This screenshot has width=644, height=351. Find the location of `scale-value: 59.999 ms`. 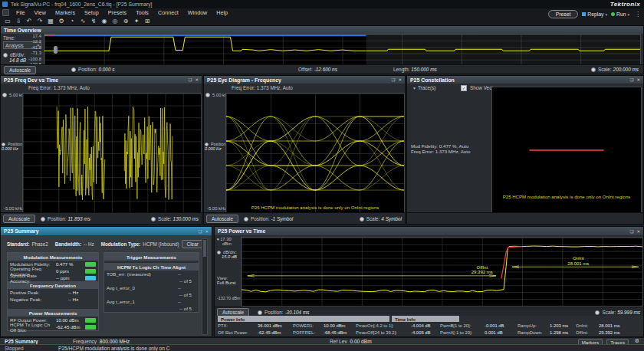

scale-value: 59.999 ms is located at coordinates (629, 313).